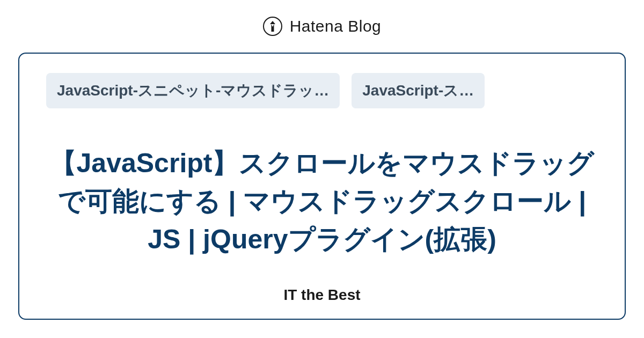 The width and height of the screenshot is (644, 338). I want to click on tag-list: JavaScript-スニペット-マウスドラッ… JavaScript-ス…, so click(322, 91).